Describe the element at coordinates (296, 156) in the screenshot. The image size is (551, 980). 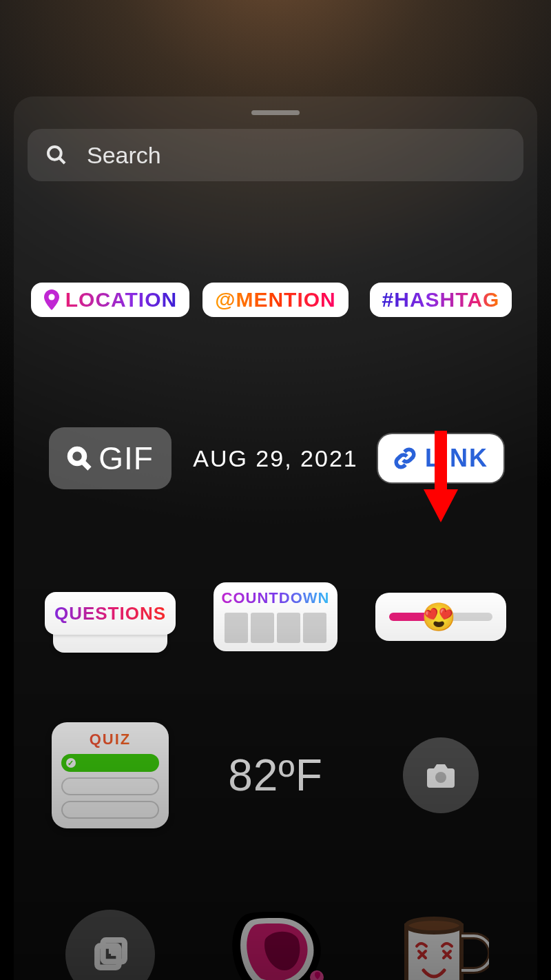
I see `search-input` at that location.